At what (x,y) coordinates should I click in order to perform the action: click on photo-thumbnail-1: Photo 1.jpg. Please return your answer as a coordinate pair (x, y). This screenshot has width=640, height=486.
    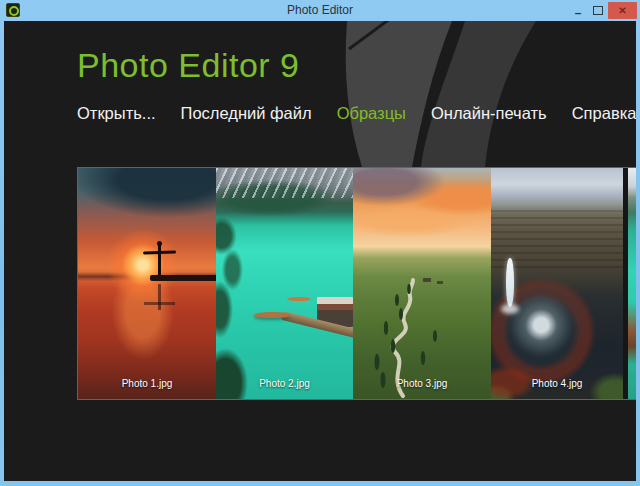
    Looking at the image, I should click on (147, 284).